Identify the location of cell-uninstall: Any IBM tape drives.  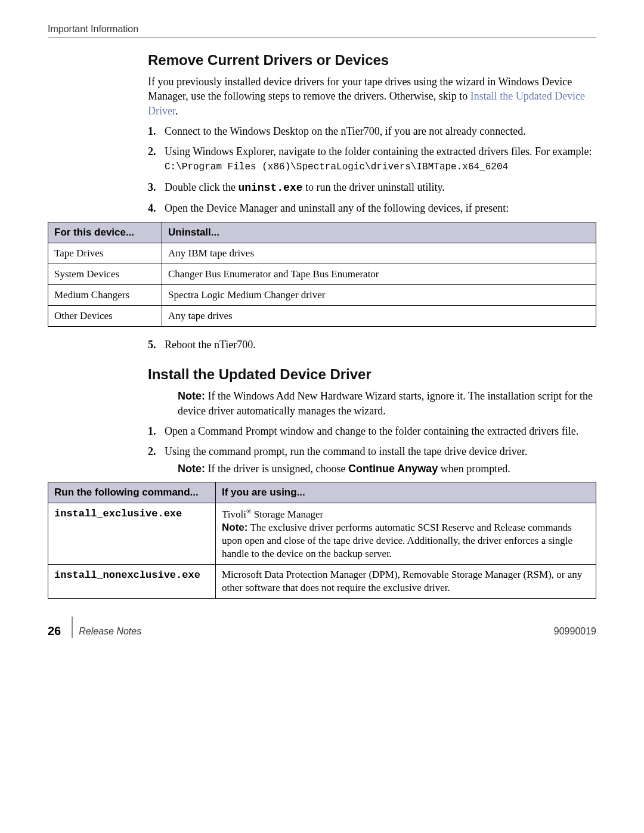
(379, 253).